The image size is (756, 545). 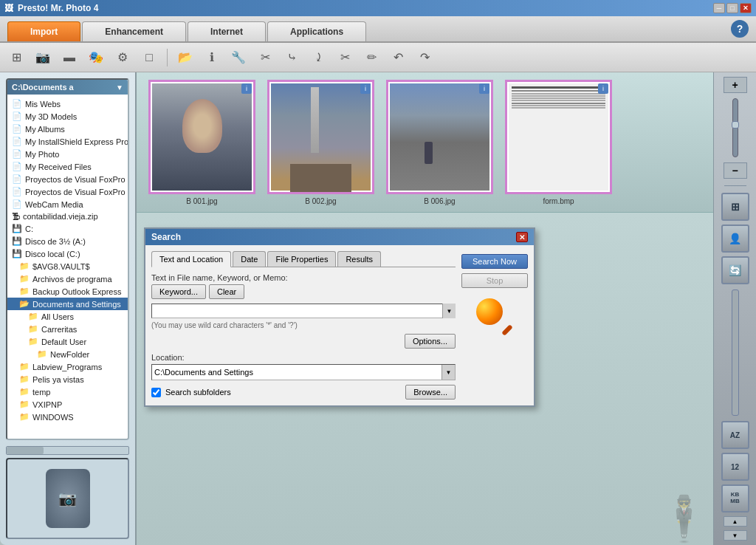 What do you see at coordinates (735, 270) in the screenshot?
I see `rotate-btn: 🔄` at bounding box center [735, 270].